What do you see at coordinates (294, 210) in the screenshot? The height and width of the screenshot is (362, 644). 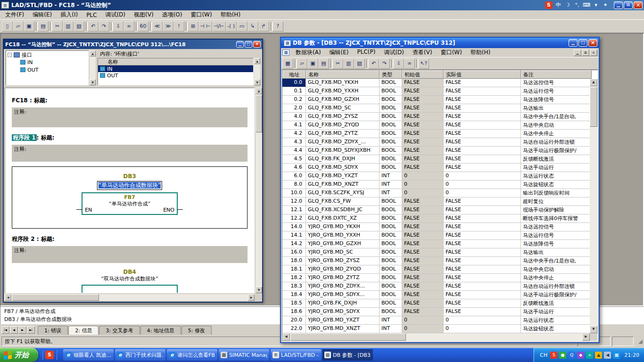 I see `cell-address: 12.1` at bounding box center [294, 210].